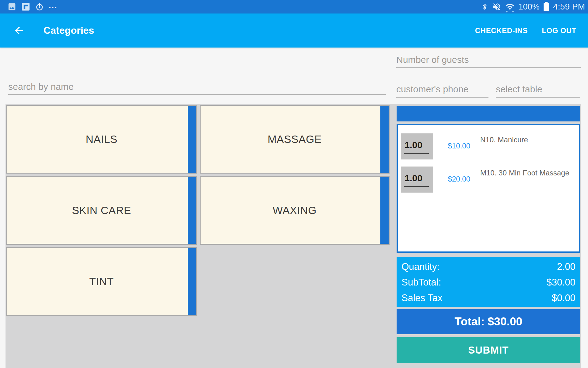 Image resolution: width=588 pixels, height=368 pixels. I want to click on category-button-waxing: WAXING, so click(295, 210).